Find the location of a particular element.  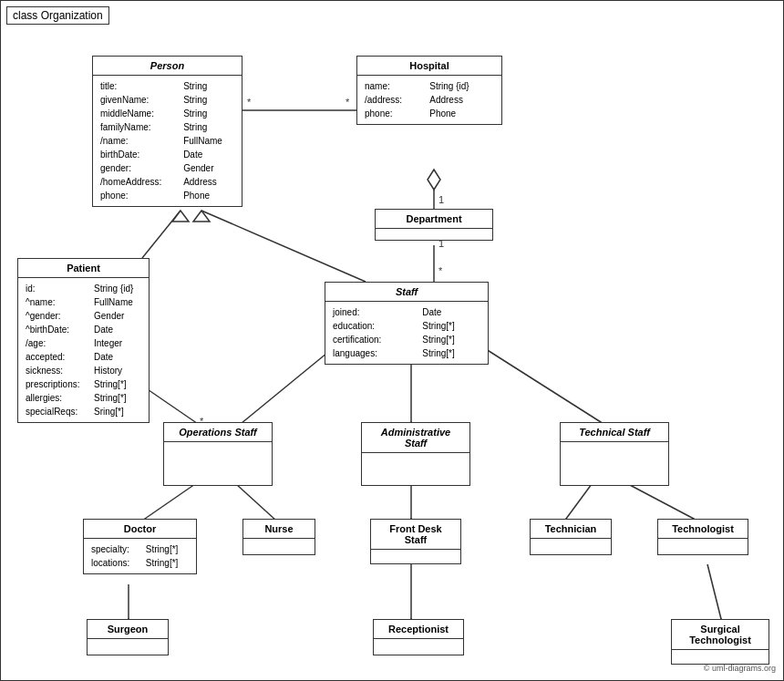

class-nurse-attrs is located at coordinates (279, 545).